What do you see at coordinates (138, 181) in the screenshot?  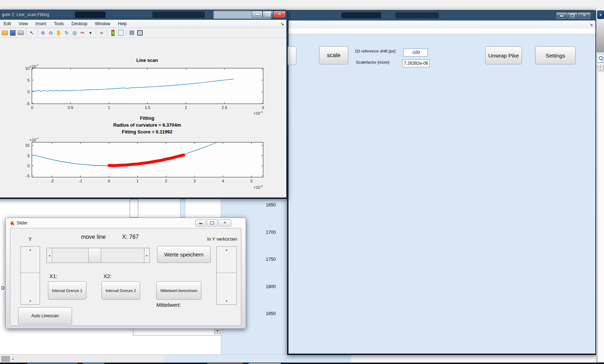 I see `x-tick-label: 1` at bounding box center [138, 181].